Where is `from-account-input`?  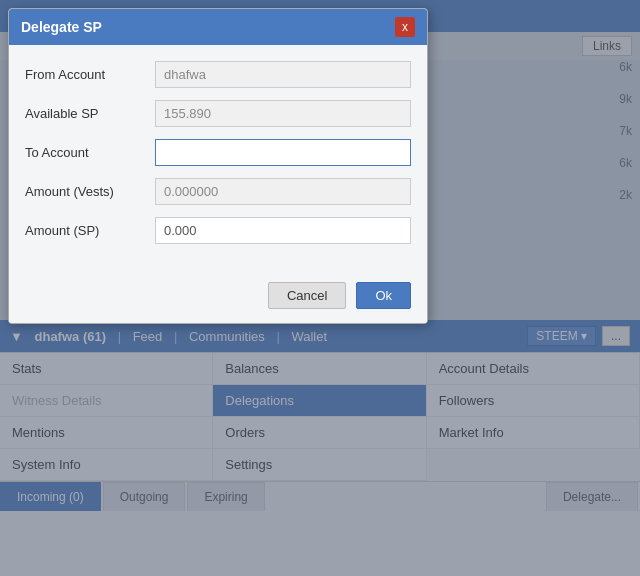
from-account-input is located at coordinates (283, 74).